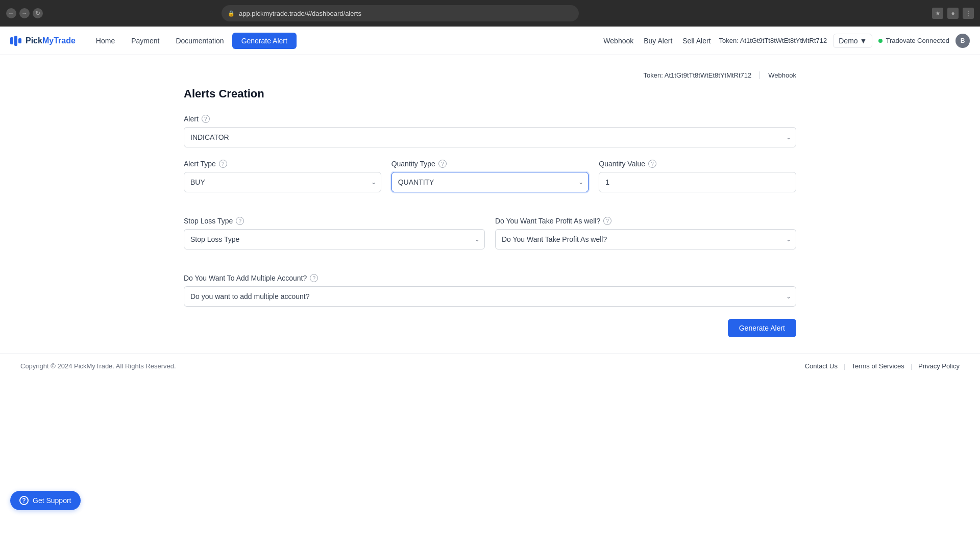 The image size is (980, 551). I want to click on lock-icon: 🔒, so click(231, 13).